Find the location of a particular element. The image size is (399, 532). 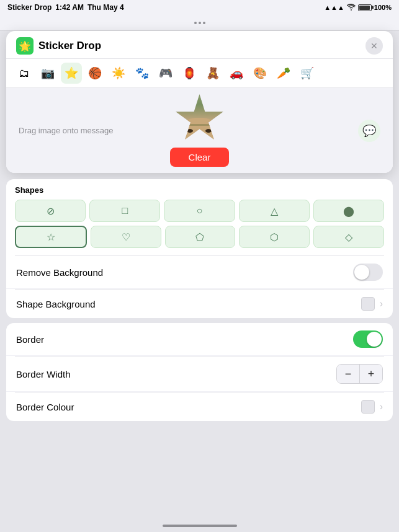

chat-icon-button: 💬 is located at coordinates (369, 131).